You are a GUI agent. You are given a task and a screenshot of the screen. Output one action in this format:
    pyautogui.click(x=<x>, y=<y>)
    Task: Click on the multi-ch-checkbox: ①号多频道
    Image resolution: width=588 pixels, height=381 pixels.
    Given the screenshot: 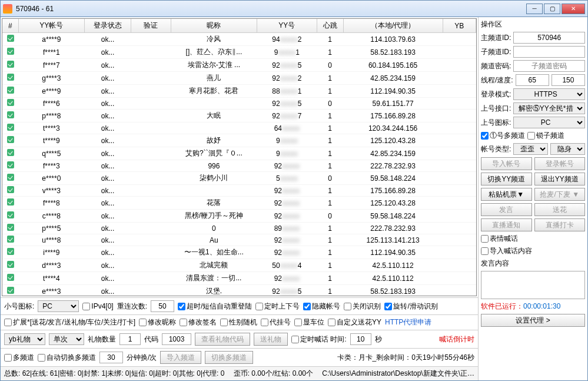 What is the action you would take?
    pyautogui.click(x=503, y=135)
    